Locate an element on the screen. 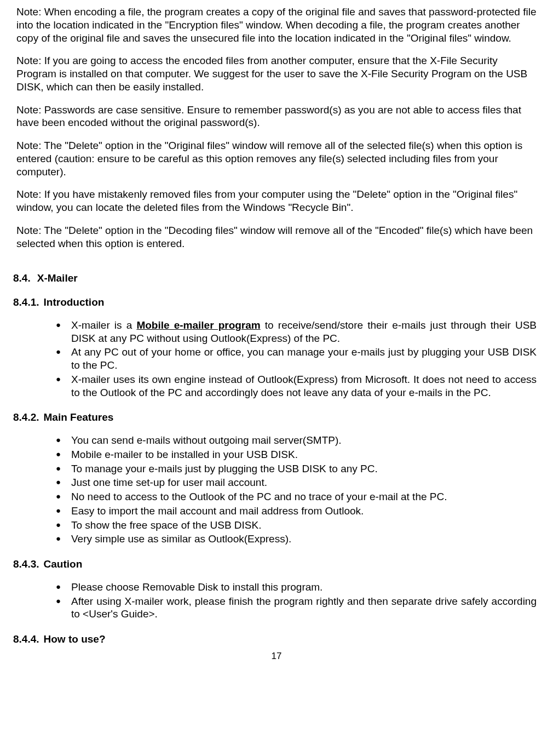 This screenshot has height=756, width=553. section-title: X-Mailer is located at coordinates (57, 278).